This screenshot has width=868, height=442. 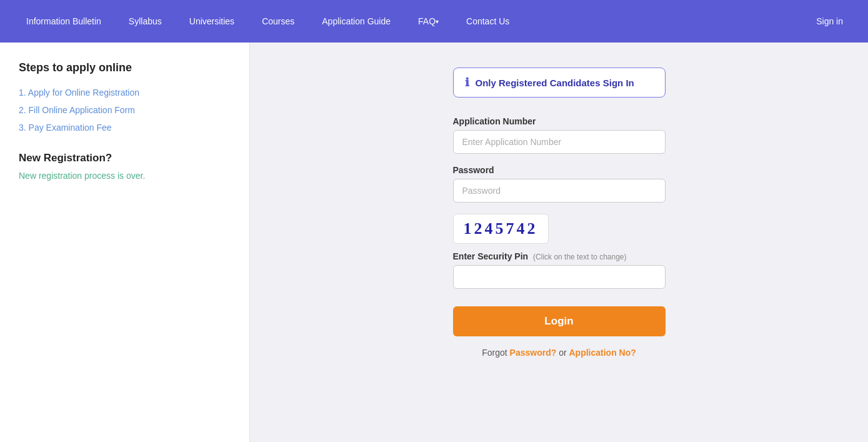 I want to click on new-registration-title: New Registration?, so click(x=125, y=158).